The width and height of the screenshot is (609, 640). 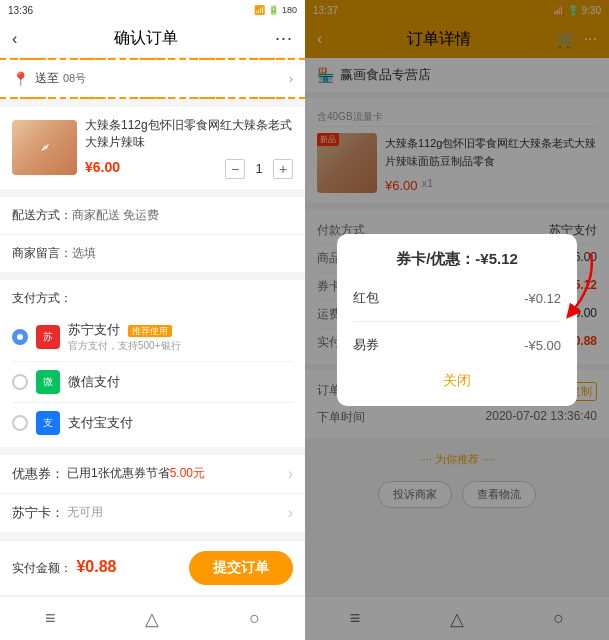 I want to click on remark-label: 商家留言：, so click(x=42, y=254).